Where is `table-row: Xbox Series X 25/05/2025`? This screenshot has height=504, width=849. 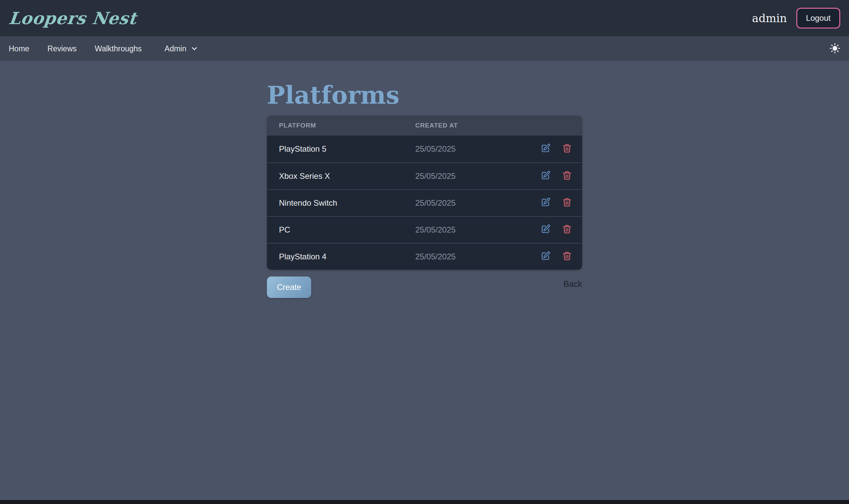 table-row: Xbox Series X 25/05/2025 is located at coordinates (425, 176).